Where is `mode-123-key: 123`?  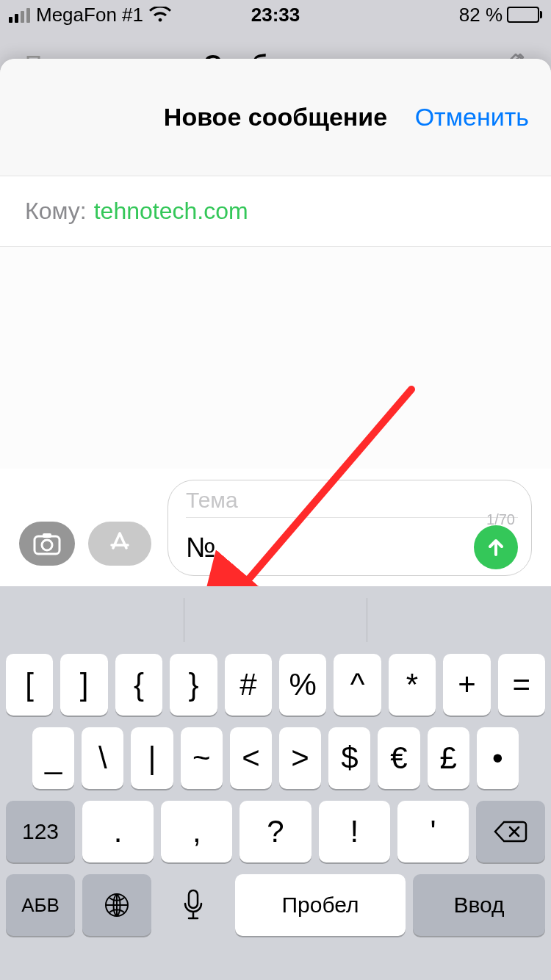
mode-123-key: 123 is located at coordinates (40, 832).